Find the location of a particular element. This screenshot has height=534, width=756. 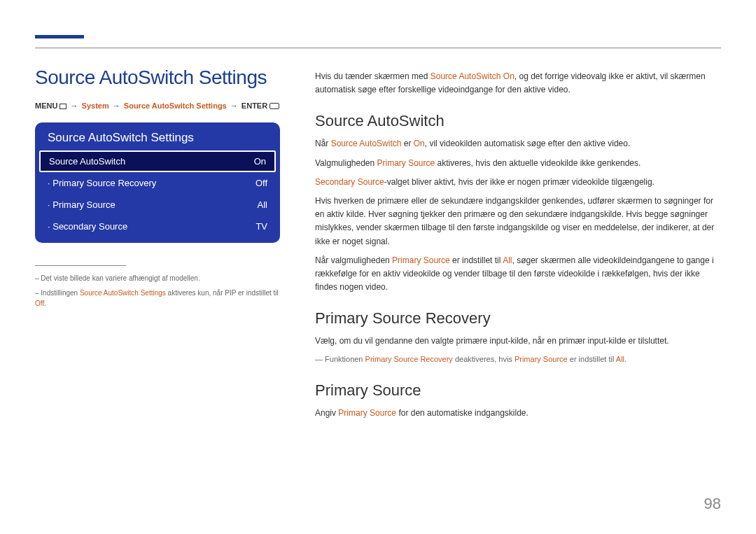

row-value: Off is located at coordinates (262, 183).